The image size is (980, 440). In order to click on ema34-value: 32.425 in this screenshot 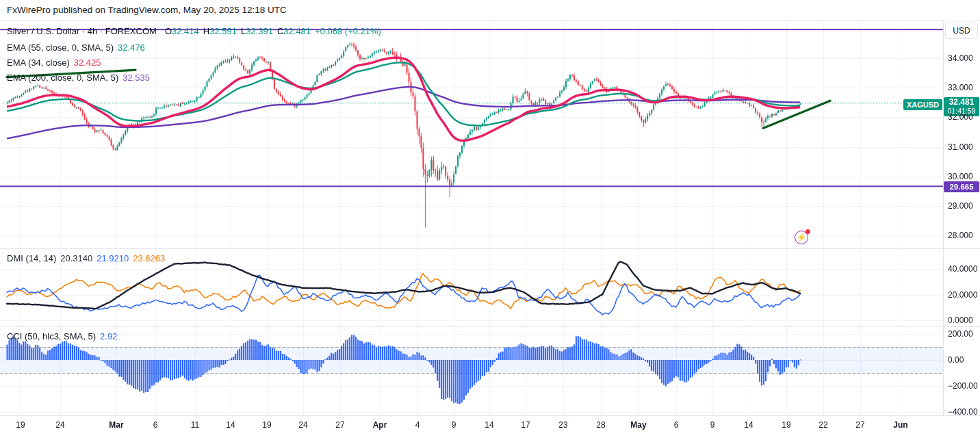, I will do `click(88, 63)`.